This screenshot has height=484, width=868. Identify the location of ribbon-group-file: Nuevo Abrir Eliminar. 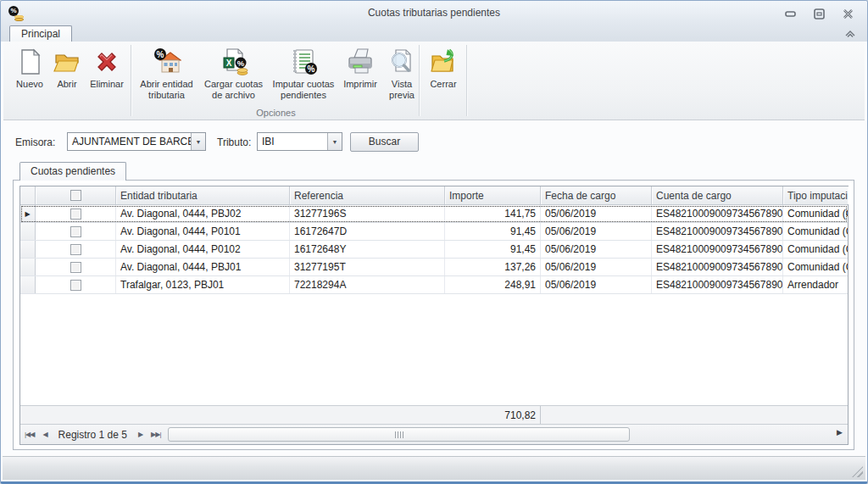
(70, 68).